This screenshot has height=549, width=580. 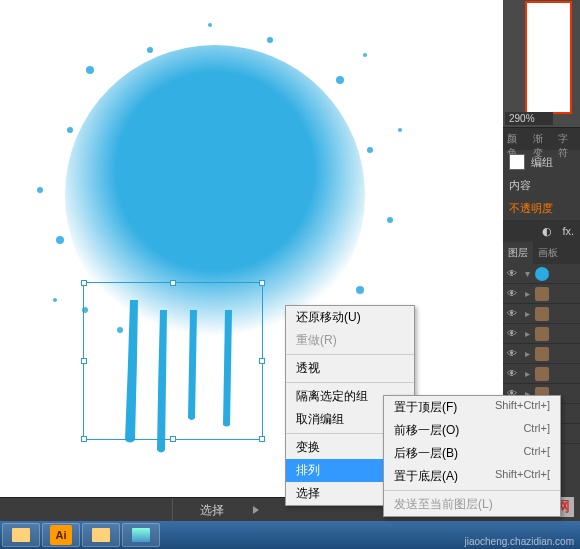 I want to click on expand-caret-icon: ▾, so click(x=527, y=274).